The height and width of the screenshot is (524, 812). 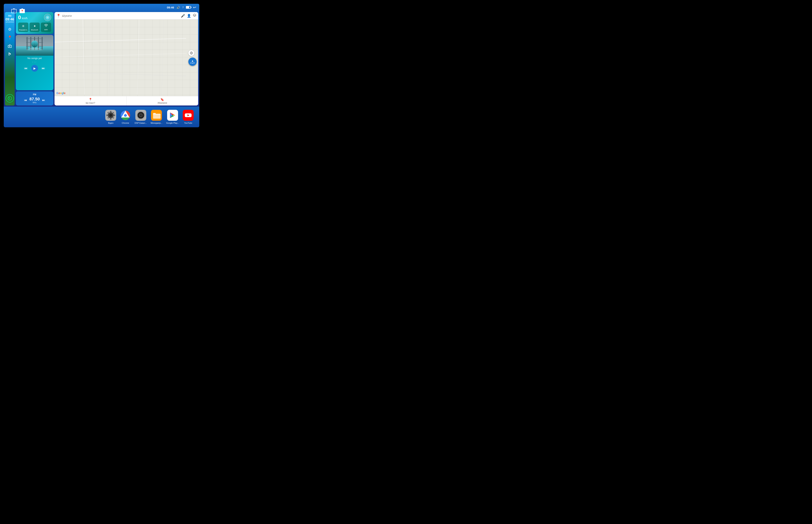 What do you see at coordinates (127, 58) in the screenshot?
I see `map-roads-svg` at bounding box center [127, 58].